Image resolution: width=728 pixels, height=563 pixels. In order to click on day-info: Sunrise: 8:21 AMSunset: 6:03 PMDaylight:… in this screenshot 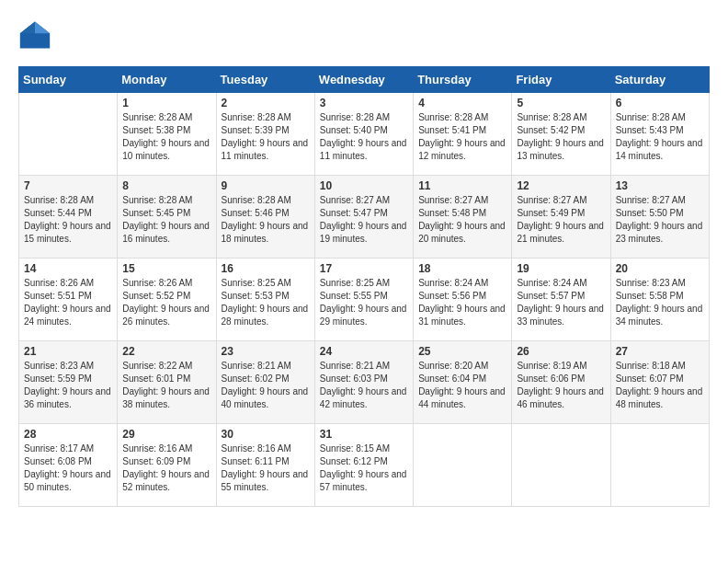, I will do `click(364, 385)`.